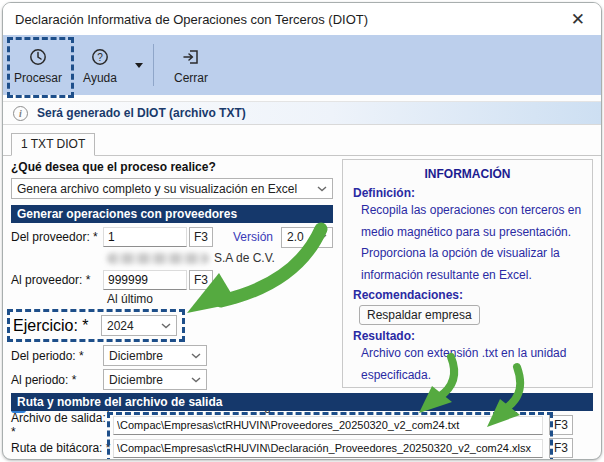  Describe the element at coordinates (172, 280) in the screenshot. I see `al-proveedor-row: Al proveedor: * F3` at that location.